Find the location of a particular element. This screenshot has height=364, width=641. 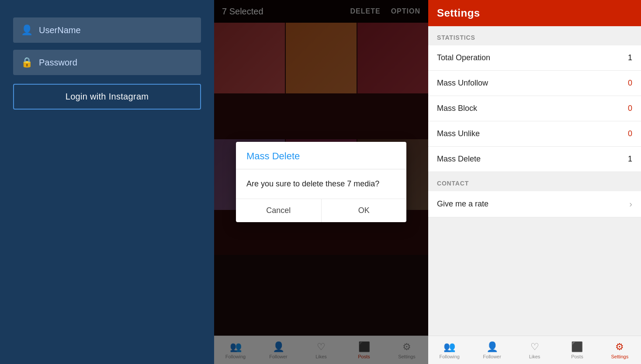

login-button: Login with Instagram is located at coordinates (107, 97).